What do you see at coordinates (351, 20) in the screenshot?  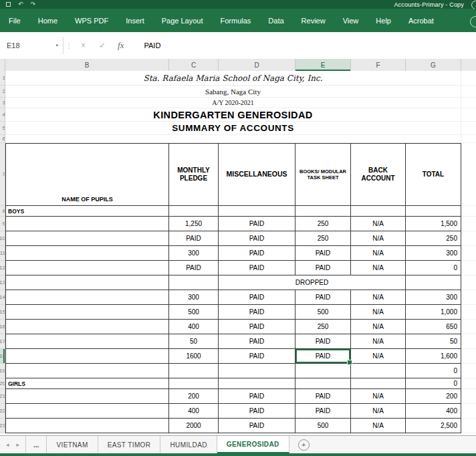 I see `ribbon-tab-view: View` at bounding box center [351, 20].